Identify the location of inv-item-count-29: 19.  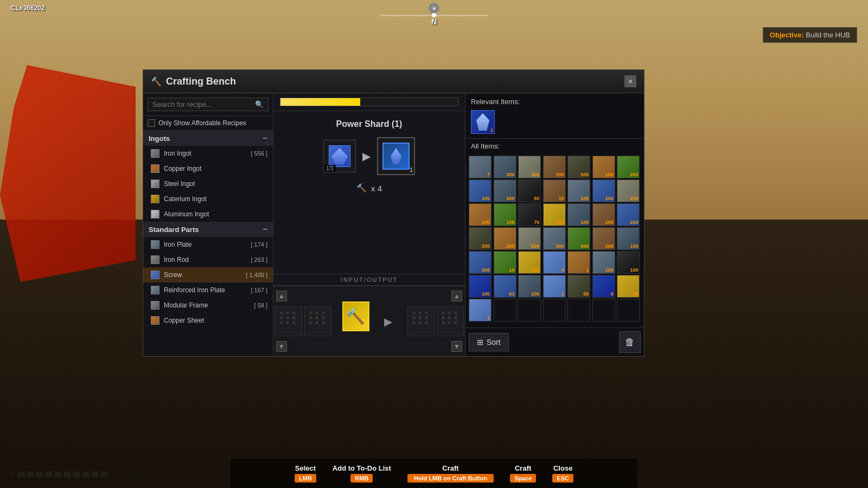
(512, 270).